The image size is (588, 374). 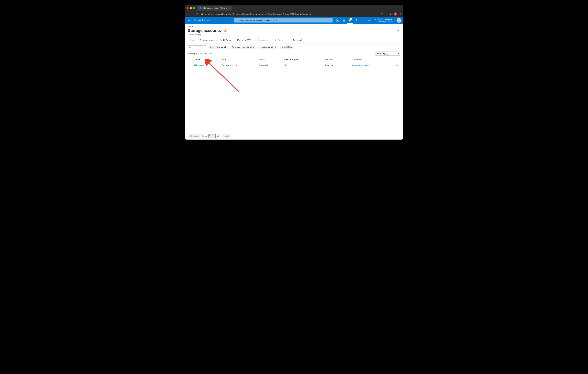 What do you see at coordinates (212, 136) in the screenshot?
I see `page-select: 1` at bounding box center [212, 136].